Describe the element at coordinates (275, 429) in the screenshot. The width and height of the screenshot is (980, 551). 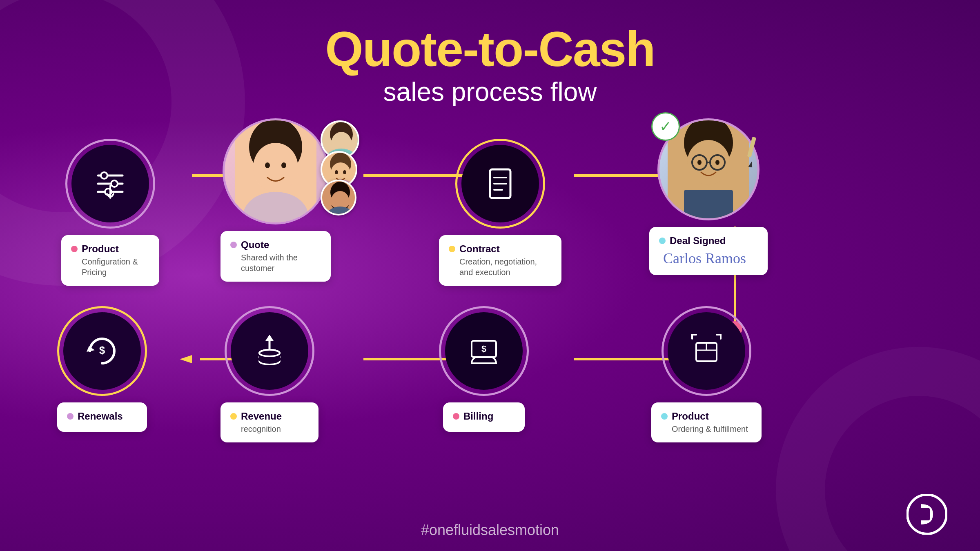
I see `revenue-sub: recognition` at that location.